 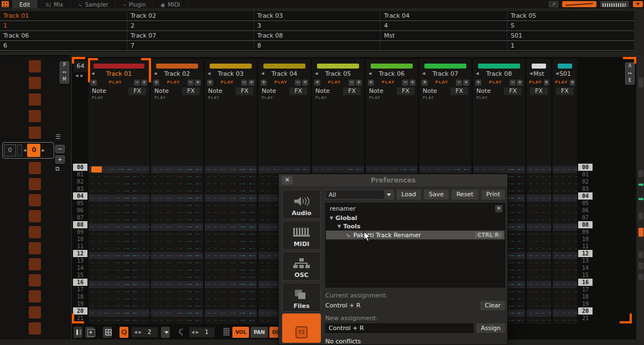 I want to click on seq-next-icon: ▶, so click(x=43, y=150).